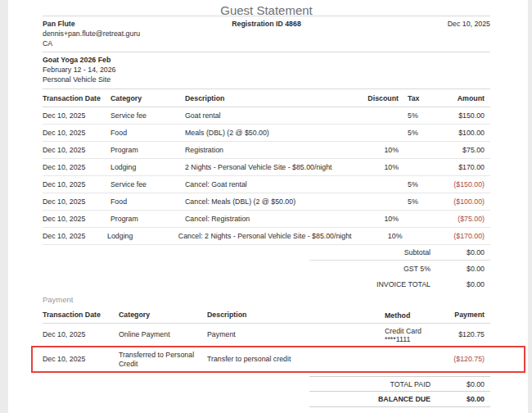 This screenshot has width=532, height=413. Describe the element at coordinates (267, 61) in the screenshot. I see `event-name: Goat Yoga 2026 Feb` at that location.